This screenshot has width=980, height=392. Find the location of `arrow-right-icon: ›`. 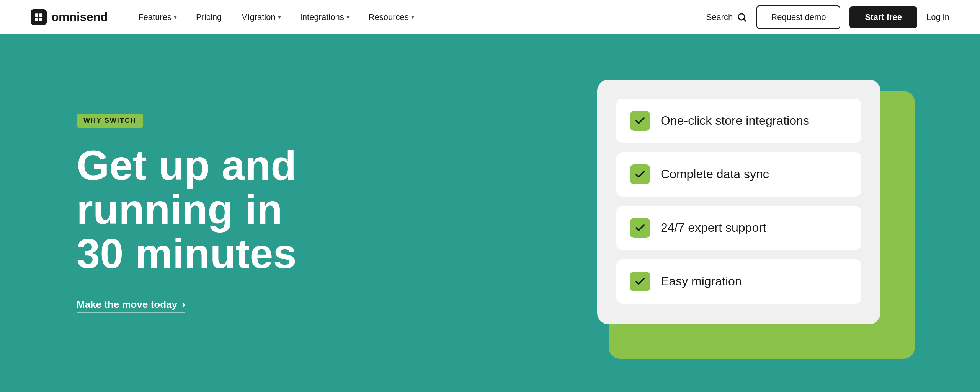

arrow-right-icon: › is located at coordinates (184, 304).